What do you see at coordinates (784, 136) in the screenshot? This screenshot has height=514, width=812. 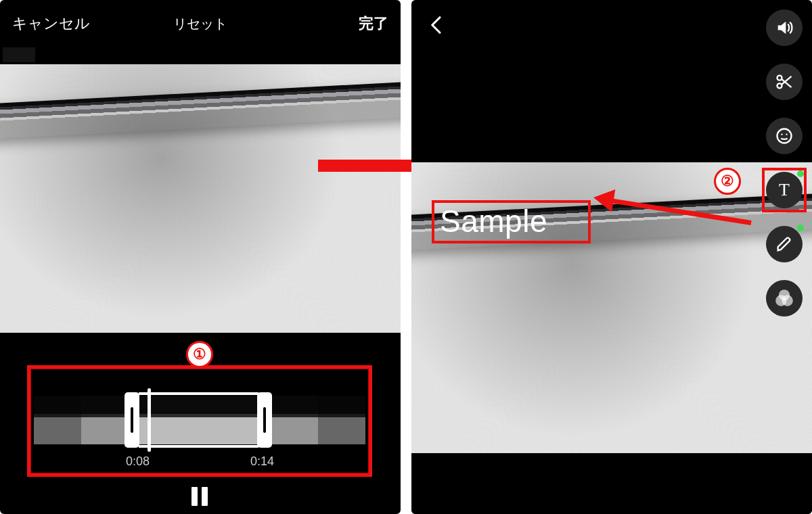 I see `sticker-tool-button` at bounding box center [784, 136].